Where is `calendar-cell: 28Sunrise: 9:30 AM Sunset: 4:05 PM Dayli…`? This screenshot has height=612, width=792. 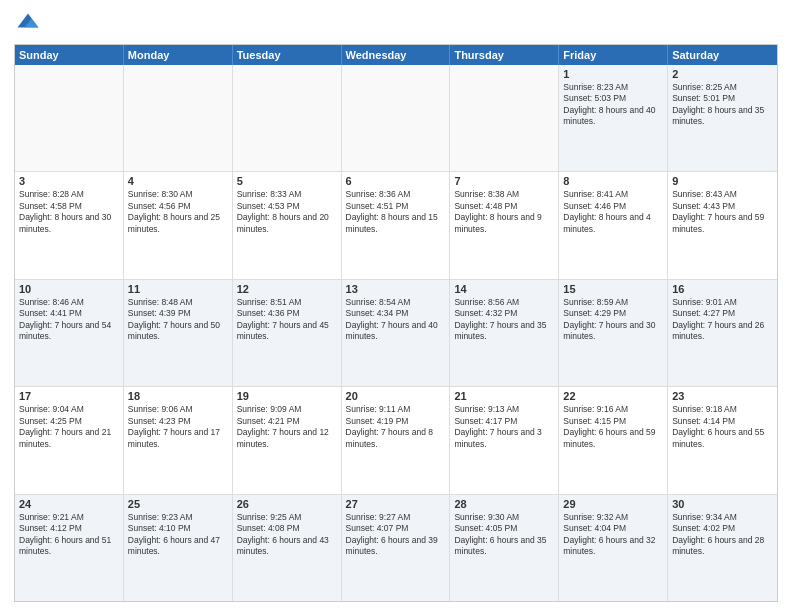 calendar-cell: 28Sunrise: 9:30 AM Sunset: 4:05 PM Dayli… is located at coordinates (504, 548).